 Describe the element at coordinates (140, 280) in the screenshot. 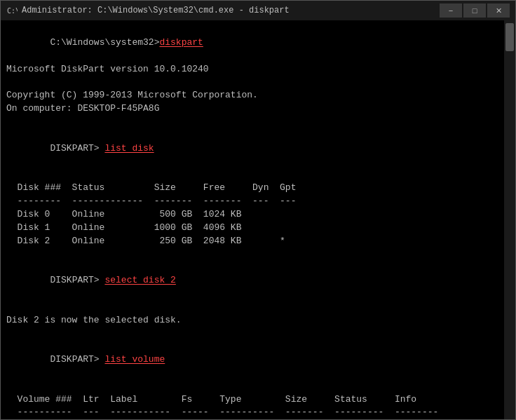

I see `select-disk-command: select disk 2` at that location.